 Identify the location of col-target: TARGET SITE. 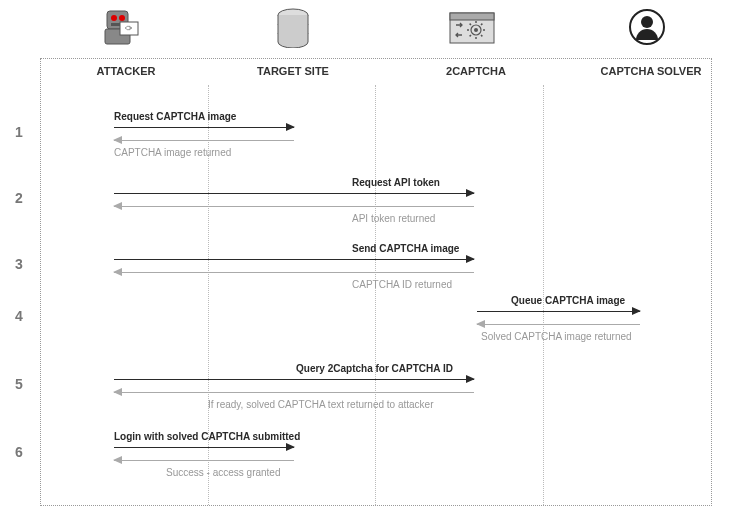
(293, 71).